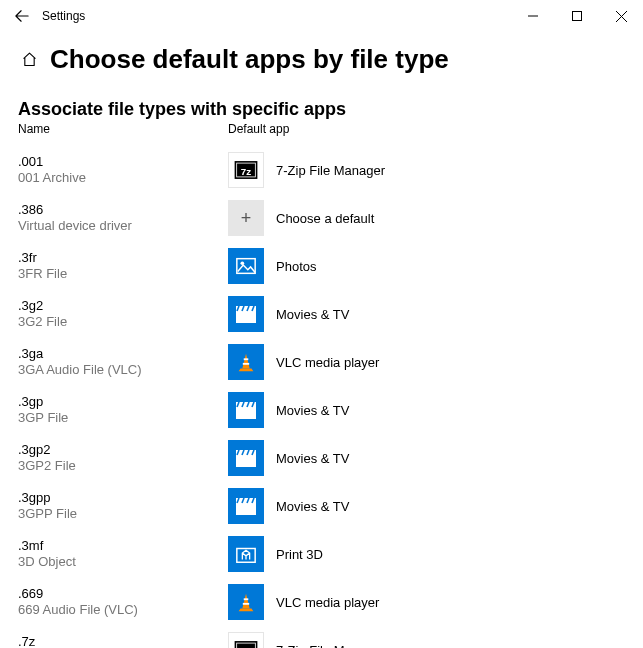  Describe the element at coordinates (296, 266) in the screenshot. I see `default-app-name: Photos` at that location.